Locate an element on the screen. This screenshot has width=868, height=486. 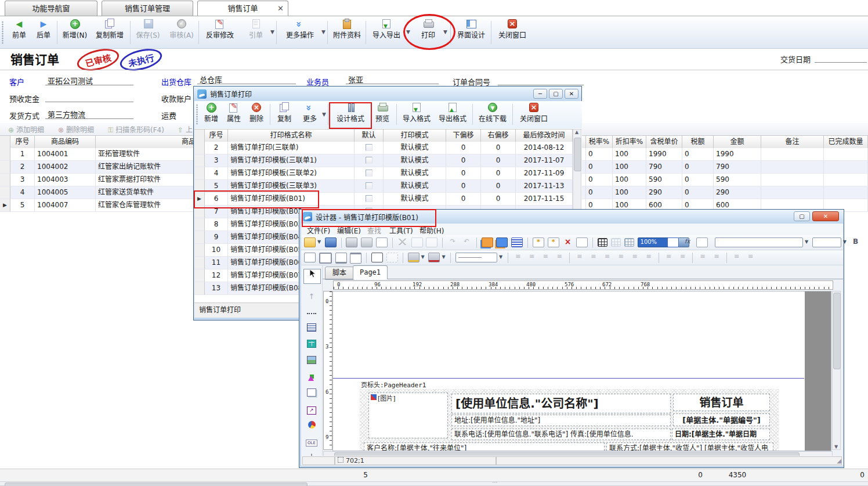
align-bottom-icon is located at coordinates (649, 257).